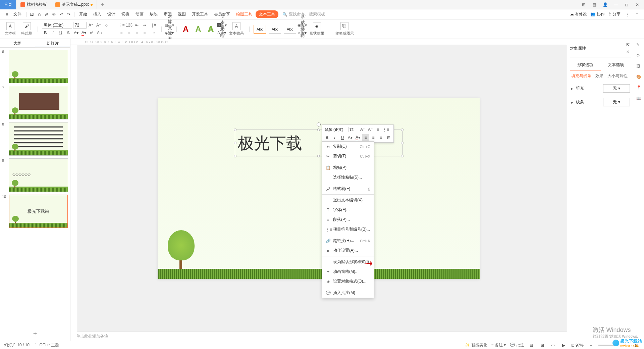 The height and width of the screenshot is (349, 644). Describe the element at coordinates (597, 14) in the screenshot. I see `coop-button: 👥 协作` at that location.